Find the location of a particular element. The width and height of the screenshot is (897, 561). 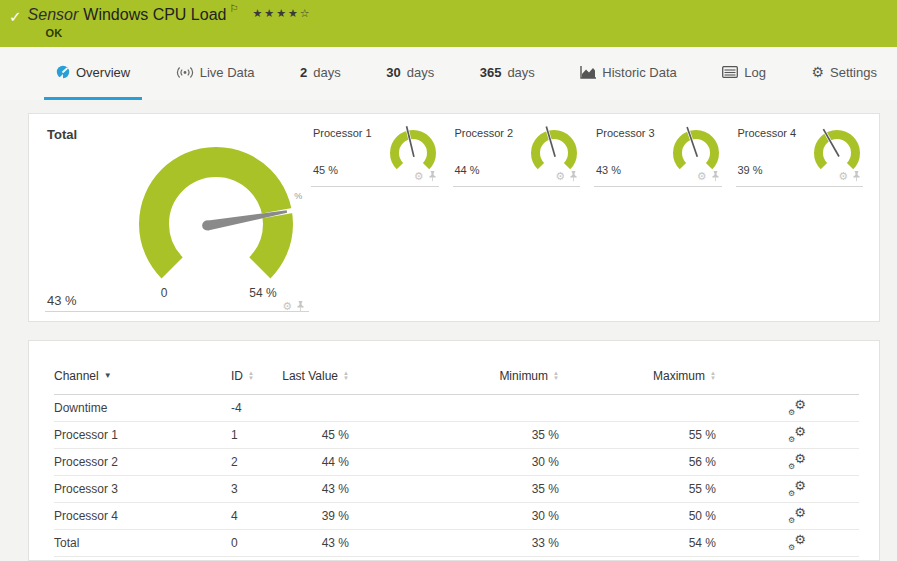

gauge-scale-min: 0 is located at coordinates (164, 293).